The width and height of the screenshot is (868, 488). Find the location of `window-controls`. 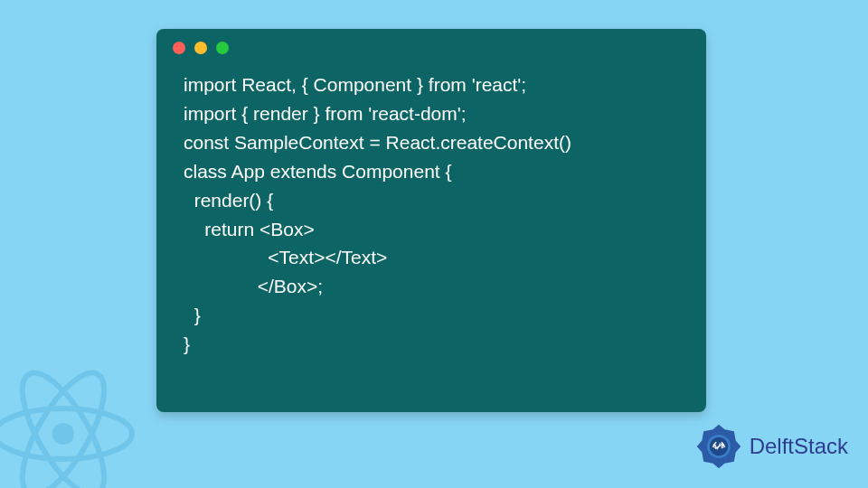

window-controls is located at coordinates (431, 48).